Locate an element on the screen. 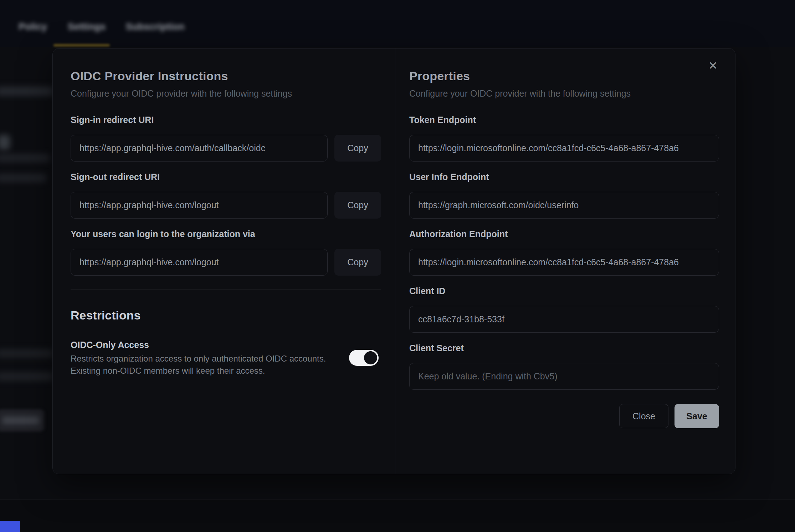  copy-signin-button: Copy is located at coordinates (358, 148).